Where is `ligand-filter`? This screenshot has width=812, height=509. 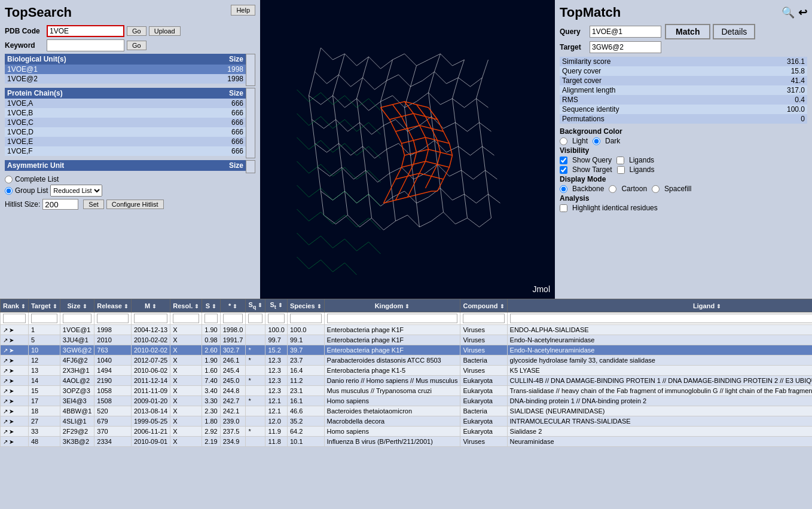
ligand-filter is located at coordinates (661, 318).